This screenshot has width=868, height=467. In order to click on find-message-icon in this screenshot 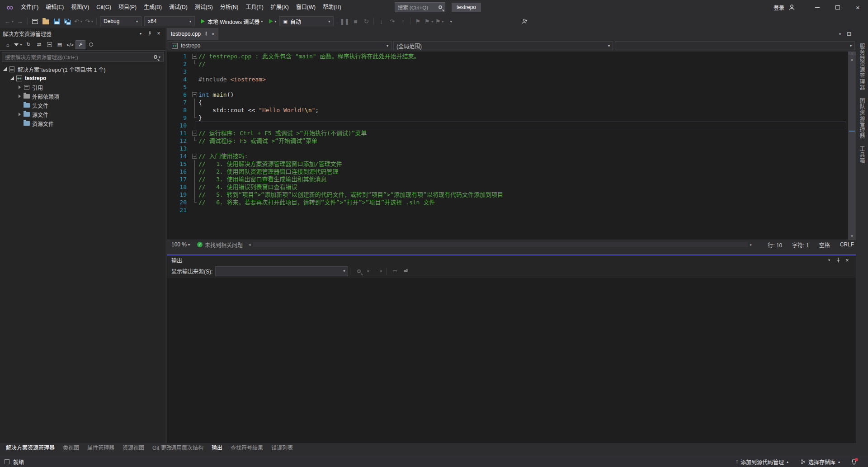, I will do `click(358, 271)`.